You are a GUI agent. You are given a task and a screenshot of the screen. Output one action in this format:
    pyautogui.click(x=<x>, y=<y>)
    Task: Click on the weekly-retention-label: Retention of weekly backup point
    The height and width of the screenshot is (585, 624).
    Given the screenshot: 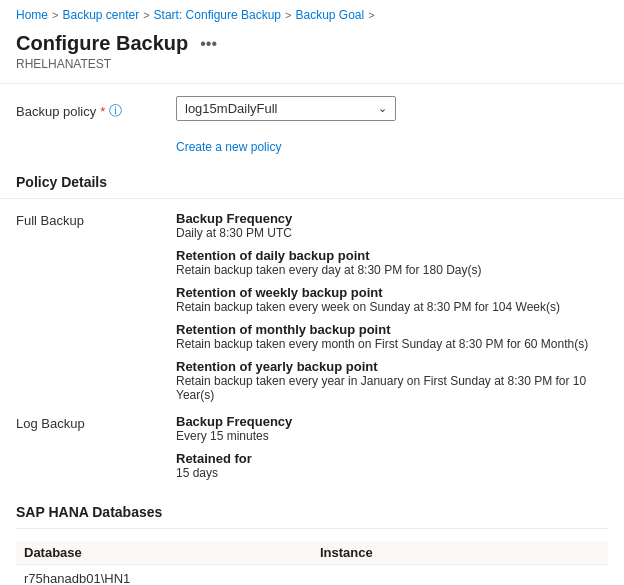 What is the action you would take?
    pyautogui.click(x=392, y=292)
    